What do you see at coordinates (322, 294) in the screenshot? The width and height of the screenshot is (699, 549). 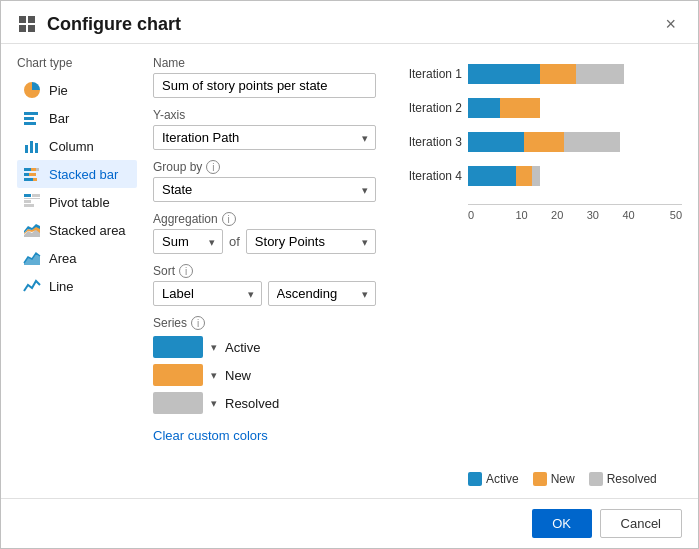 I see `sort-dir-wrapper: Ascending Descending ▾` at bounding box center [322, 294].